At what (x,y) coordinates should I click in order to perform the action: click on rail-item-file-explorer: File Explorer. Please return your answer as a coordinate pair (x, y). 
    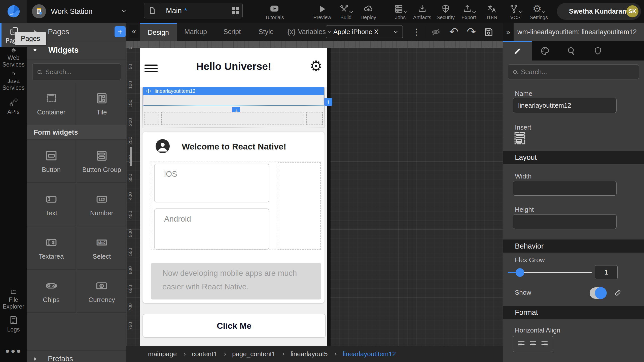
    Looking at the image, I should click on (14, 299).